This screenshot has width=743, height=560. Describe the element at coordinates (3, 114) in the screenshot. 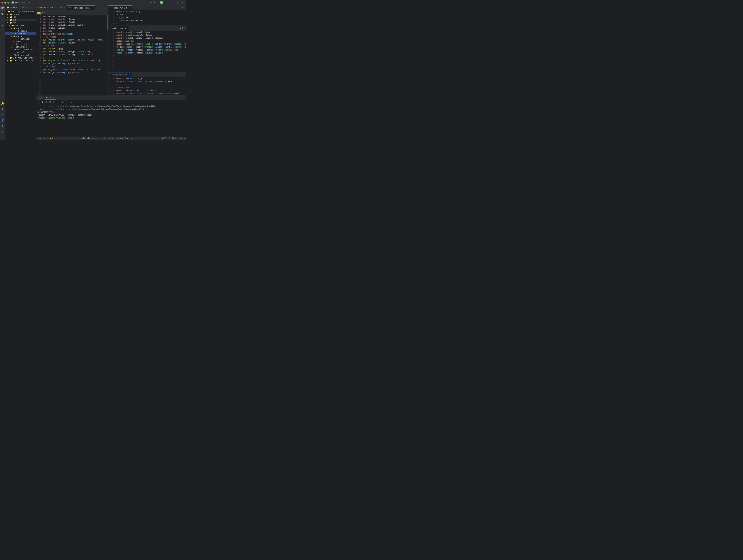

I see `activity-settings-icon: ⚙` at that location.